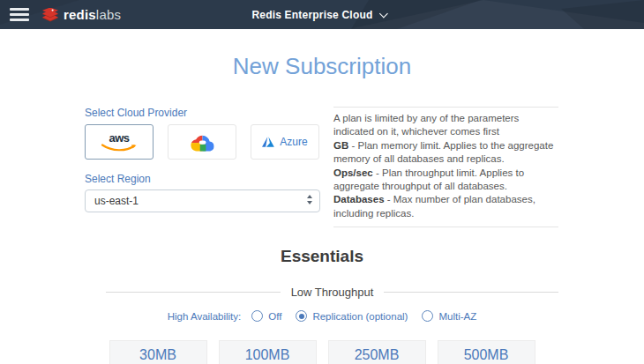  What do you see at coordinates (50, 15) in the screenshot?
I see `redis-cube-icon` at bounding box center [50, 15].